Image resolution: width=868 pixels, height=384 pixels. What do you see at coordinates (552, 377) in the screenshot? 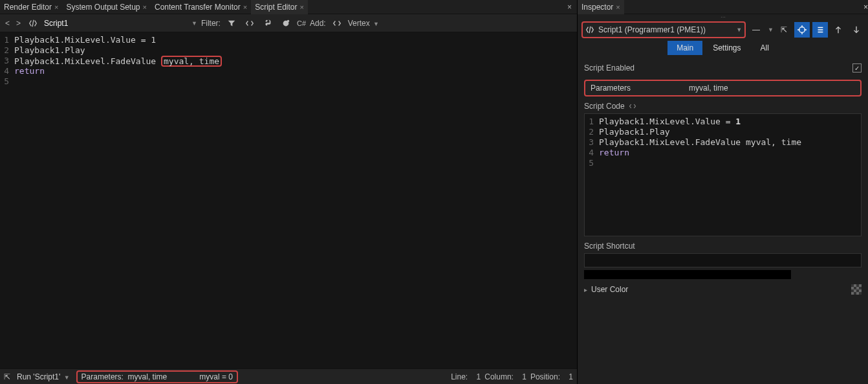
I see `position-indicator: Position: 1` at bounding box center [552, 377].